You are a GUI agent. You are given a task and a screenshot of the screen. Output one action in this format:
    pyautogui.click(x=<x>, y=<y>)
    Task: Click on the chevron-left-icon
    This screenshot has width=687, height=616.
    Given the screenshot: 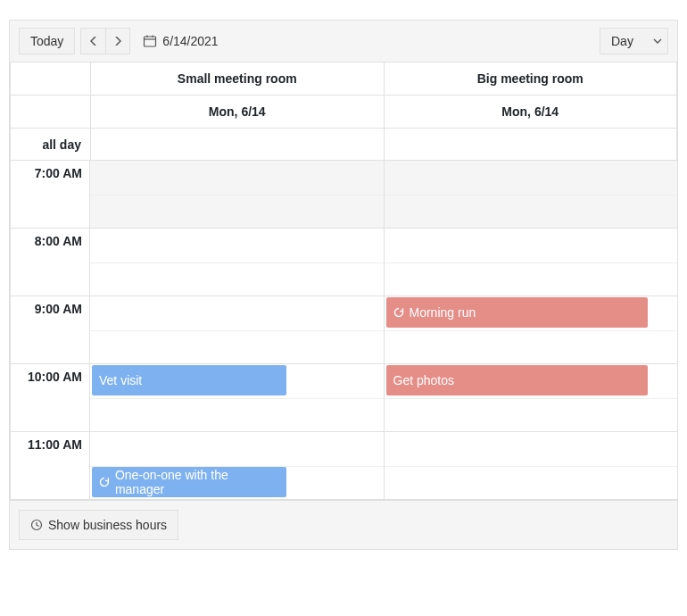 What is the action you would take?
    pyautogui.click(x=94, y=41)
    